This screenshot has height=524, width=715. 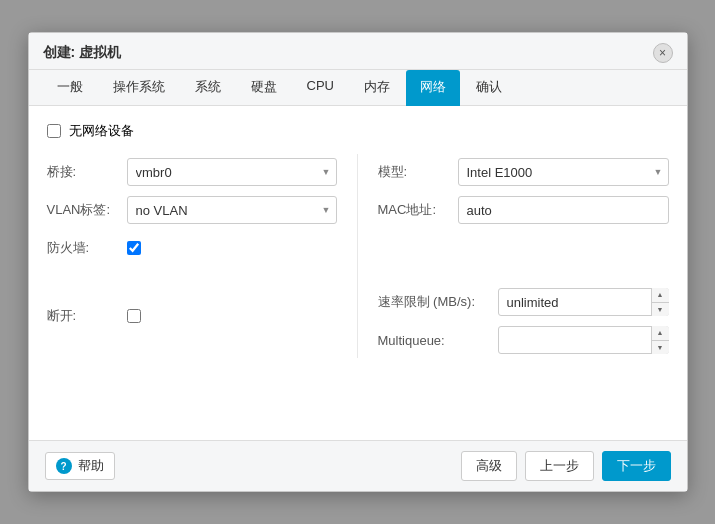 I want to click on disconnect-control, so click(x=232, y=316).